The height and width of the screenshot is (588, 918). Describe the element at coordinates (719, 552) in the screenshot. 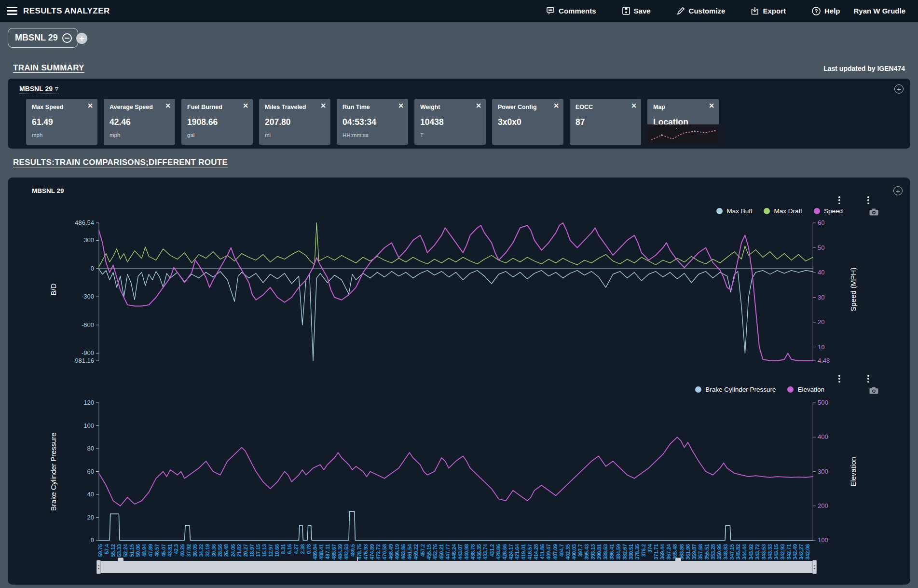

I see `svg-text: 350.96` at that location.